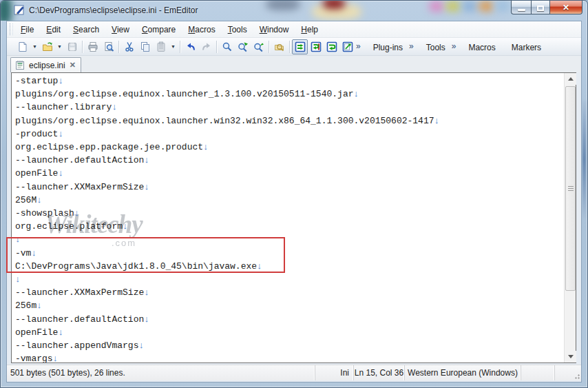 The height and width of the screenshot is (388, 588). I want to click on new-document-button, so click(22, 47).